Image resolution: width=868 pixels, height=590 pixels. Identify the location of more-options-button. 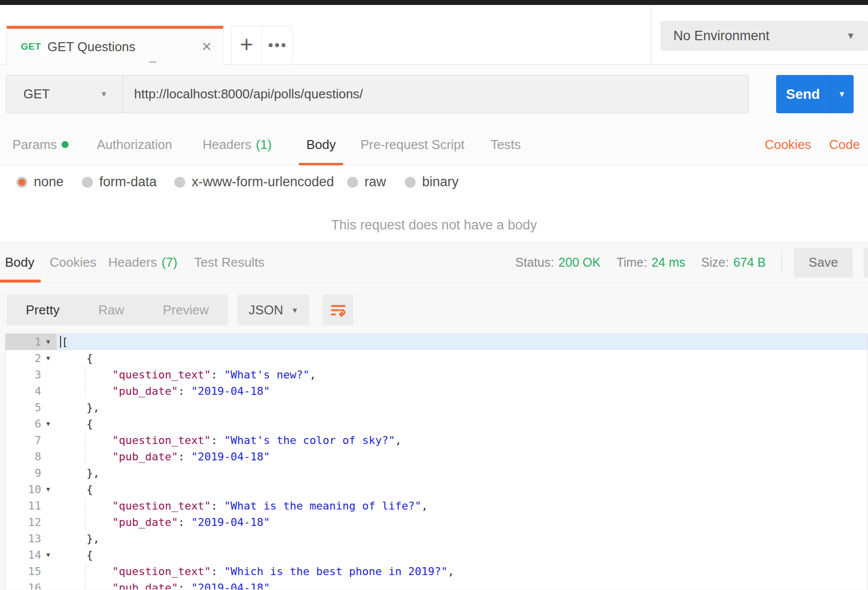
(277, 45).